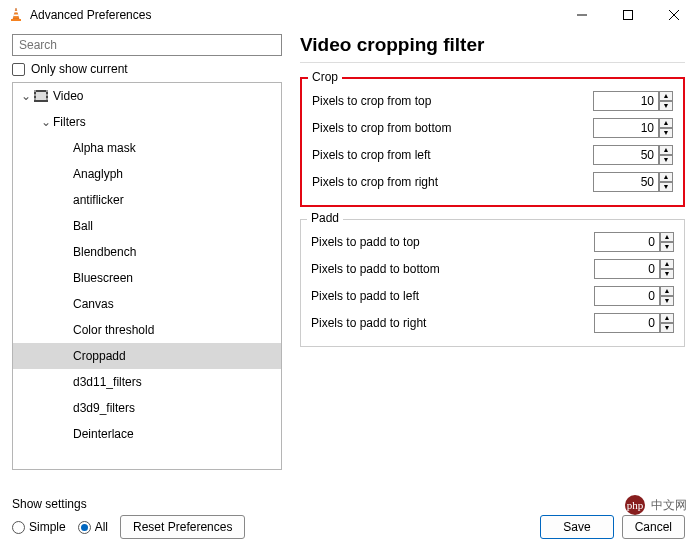 The height and width of the screenshot is (547, 697). Describe the element at coordinates (492, 322) in the screenshot. I see `padd-row: Pixels to padd to right▲▼` at that location.